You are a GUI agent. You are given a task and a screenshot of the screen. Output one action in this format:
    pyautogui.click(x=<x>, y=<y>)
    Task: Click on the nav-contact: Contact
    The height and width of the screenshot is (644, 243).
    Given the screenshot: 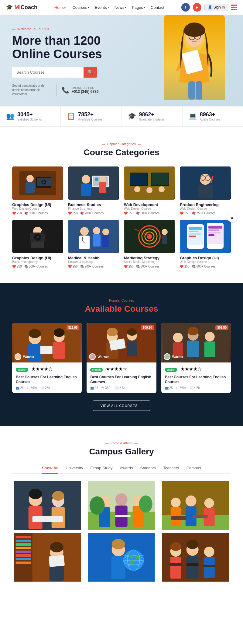 What is the action you would take?
    pyautogui.click(x=157, y=7)
    